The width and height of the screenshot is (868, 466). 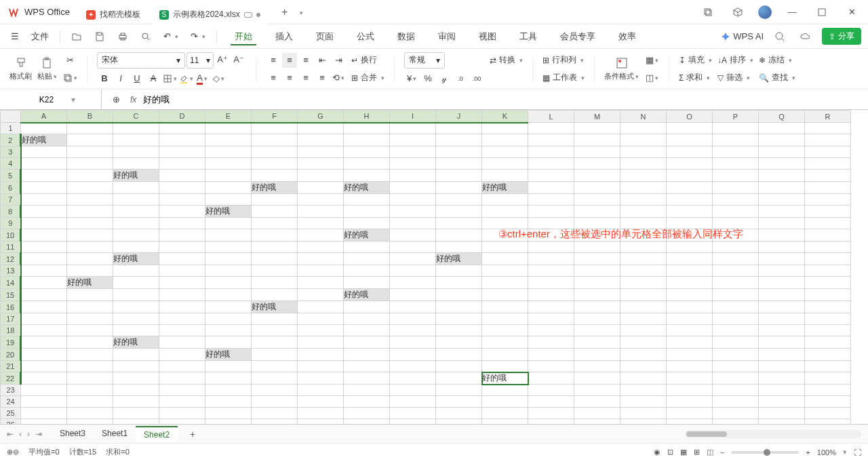 What do you see at coordinates (459, 331) in the screenshot?
I see `cell-J18` at bounding box center [459, 331].